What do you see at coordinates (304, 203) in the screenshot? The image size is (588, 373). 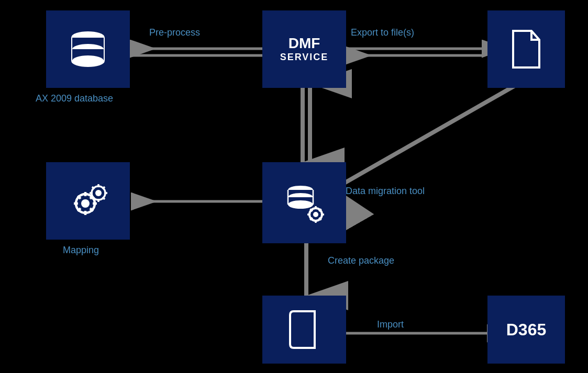 I see `database-gear-icon` at bounding box center [304, 203].